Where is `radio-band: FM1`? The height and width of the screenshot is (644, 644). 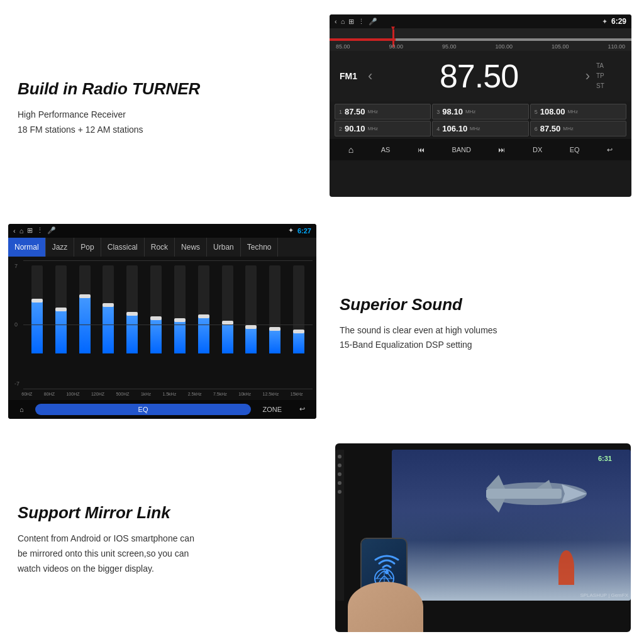
radio-band: FM1 is located at coordinates (351, 76).